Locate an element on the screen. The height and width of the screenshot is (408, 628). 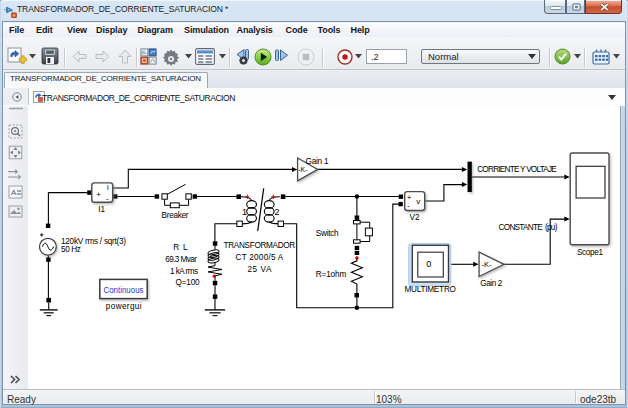
svg-text: A is located at coordinates (14, 192).